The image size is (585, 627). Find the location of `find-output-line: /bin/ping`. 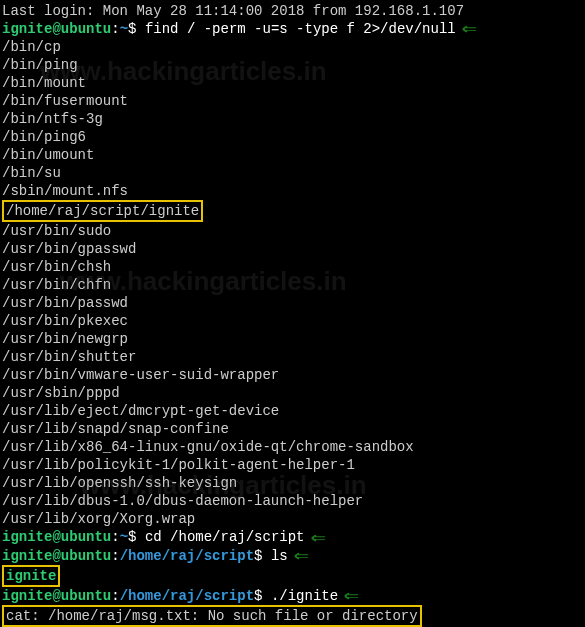

find-output-line: /bin/ping is located at coordinates (292, 65).